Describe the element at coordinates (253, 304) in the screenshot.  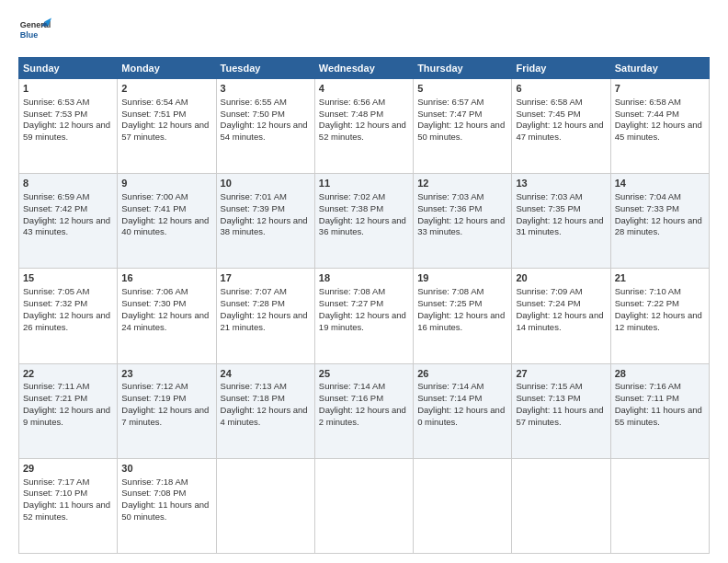
I see `sunset-text: Sunset: 7:28 PM` at that location.